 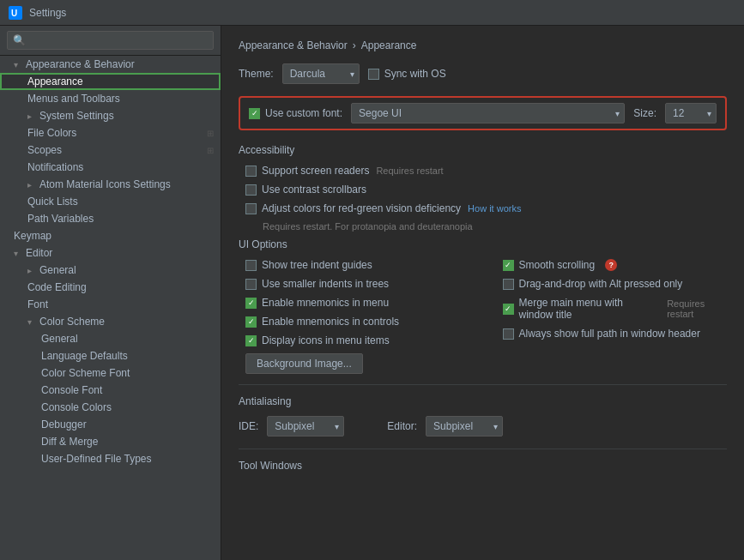 What do you see at coordinates (110, 390) in the screenshot?
I see `sidebar-item-cs-console-font: Console Font` at bounding box center [110, 390].